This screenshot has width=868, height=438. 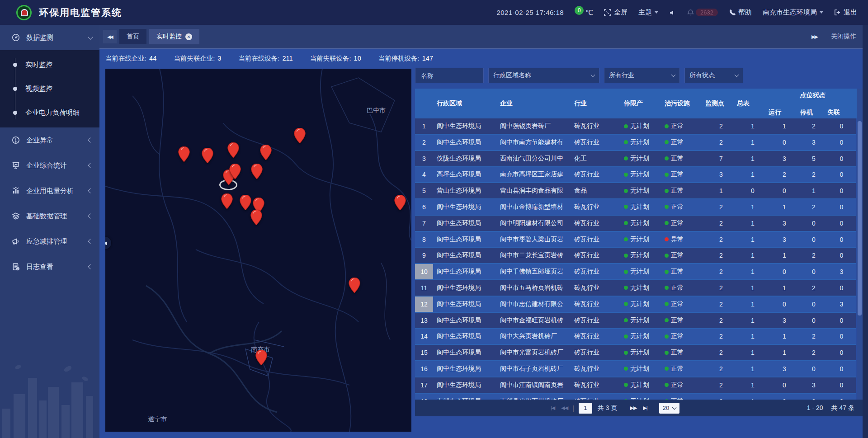 What do you see at coordinates (677, 385) in the screenshot?
I see `facility-status-label: 正常` at bounding box center [677, 385].